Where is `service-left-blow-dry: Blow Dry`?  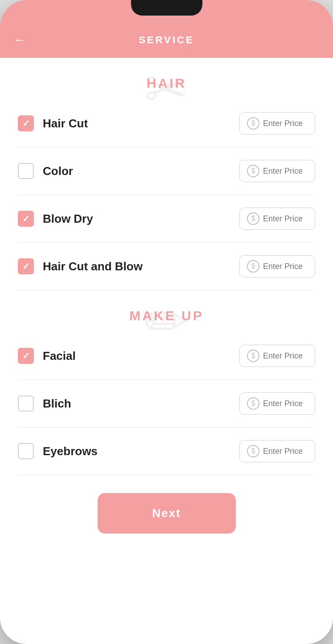
service-left-blow-dry: Blow Dry is located at coordinates (55, 219).